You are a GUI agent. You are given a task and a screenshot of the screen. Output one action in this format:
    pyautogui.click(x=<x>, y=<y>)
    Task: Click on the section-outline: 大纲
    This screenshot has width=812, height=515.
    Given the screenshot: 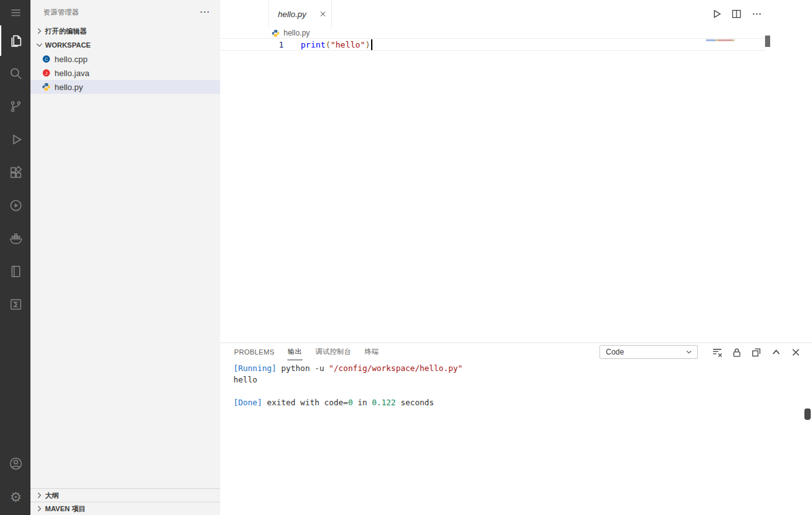 What is the action you would take?
    pyautogui.click(x=126, y=495)
    